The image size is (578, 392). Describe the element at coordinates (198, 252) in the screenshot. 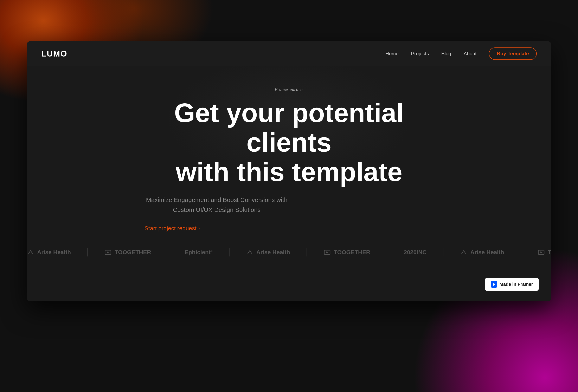

I see `brand-ephicient-1: Ephicient³` at that location.